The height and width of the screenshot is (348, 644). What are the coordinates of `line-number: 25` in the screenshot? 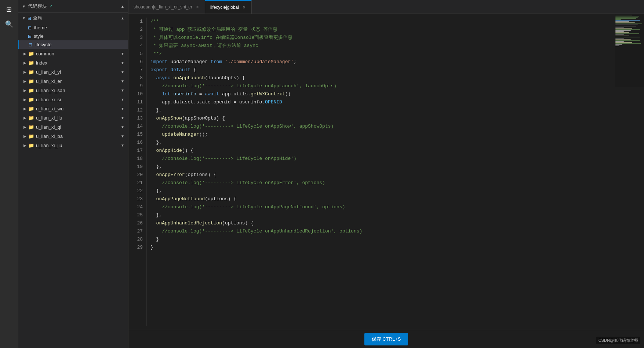 It's located at (137, 215).